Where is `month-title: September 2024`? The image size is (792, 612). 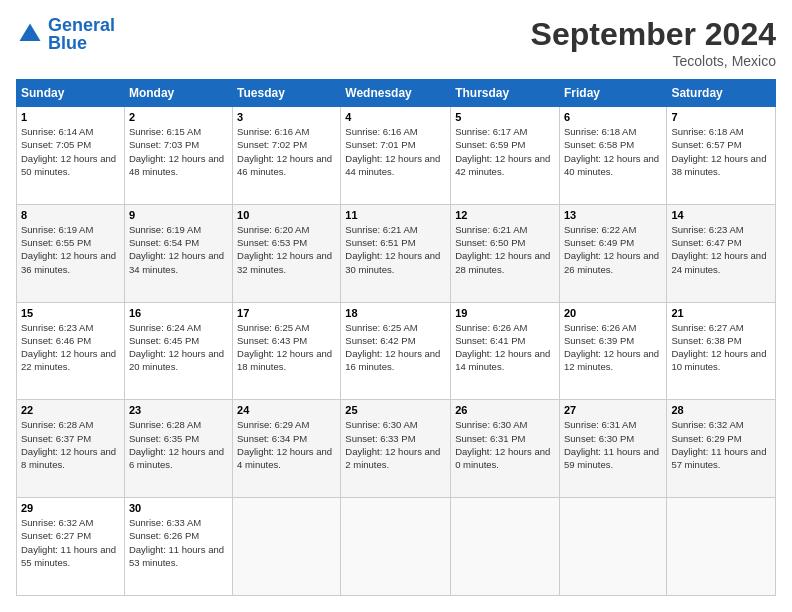
month-title: September 2024 is located at coordinates (654, 34).